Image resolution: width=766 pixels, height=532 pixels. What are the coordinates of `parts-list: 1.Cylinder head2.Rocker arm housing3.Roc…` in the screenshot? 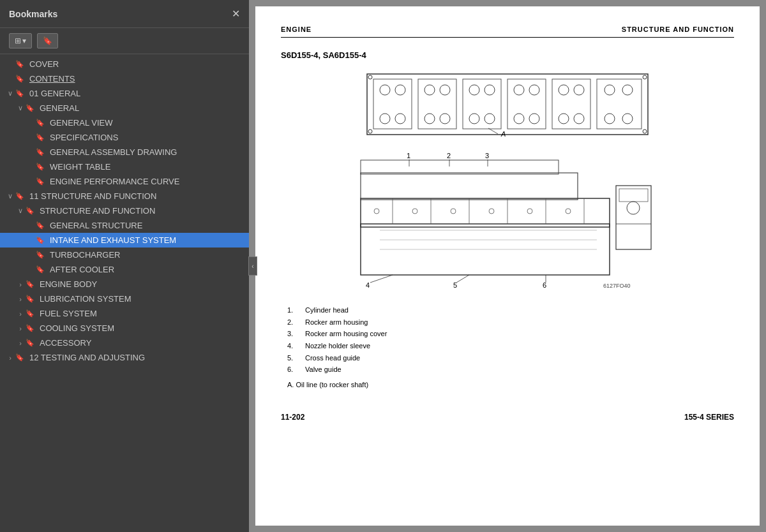 It's located at (507, 340).